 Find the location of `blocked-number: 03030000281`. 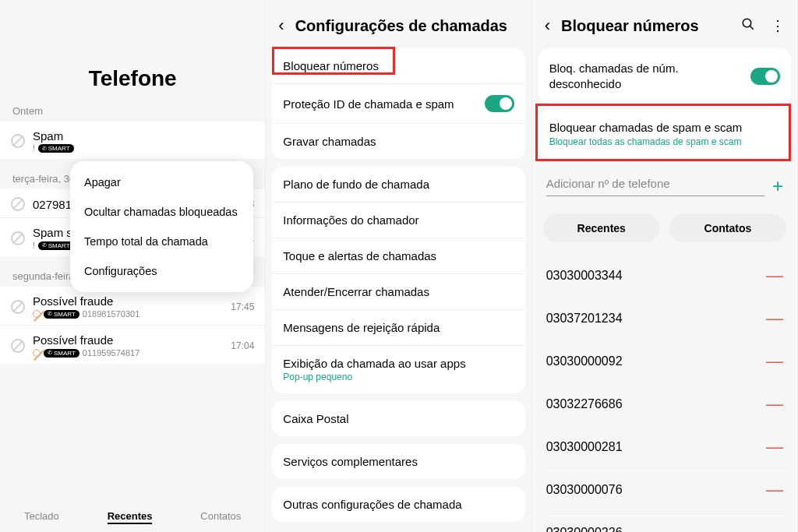

blocked-number: 03030000281 is located at coordinates (584, 447).